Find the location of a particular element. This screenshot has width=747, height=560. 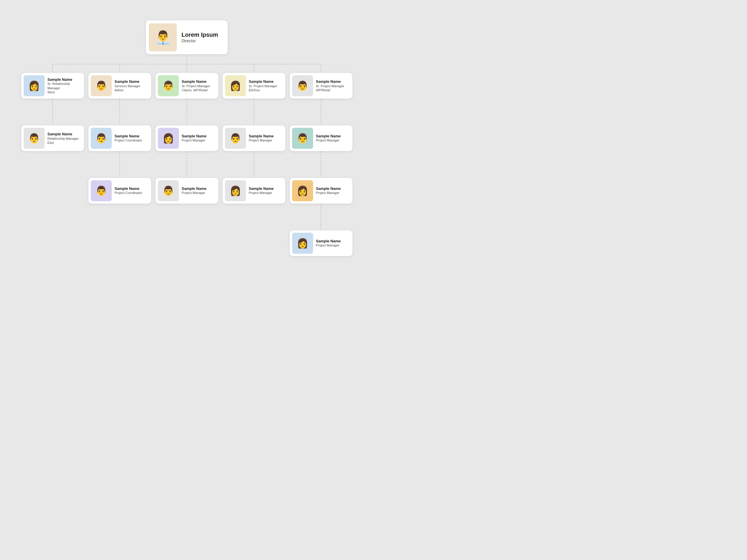

person-info: Lorem IpsumDirector is located at coordinates (200, 37).